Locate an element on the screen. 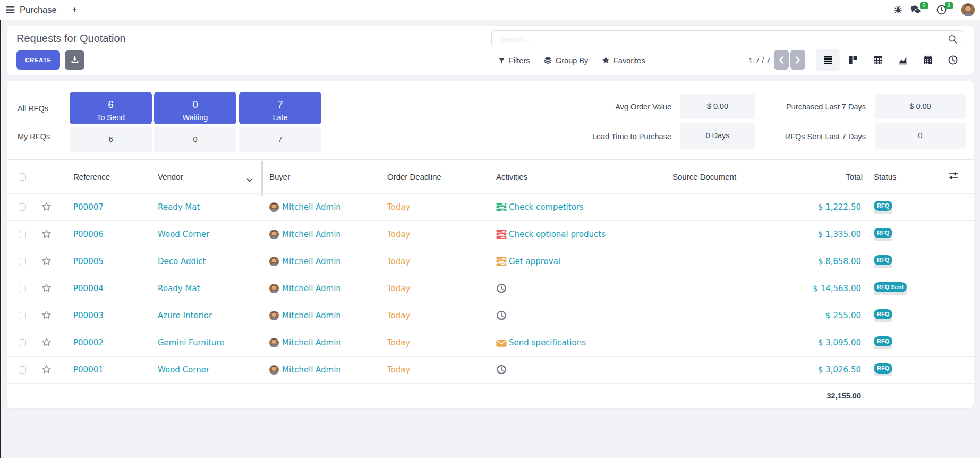 The image size is (980, 458). cell-total: $ 8,658.00 is located at coordinates (806, 261).